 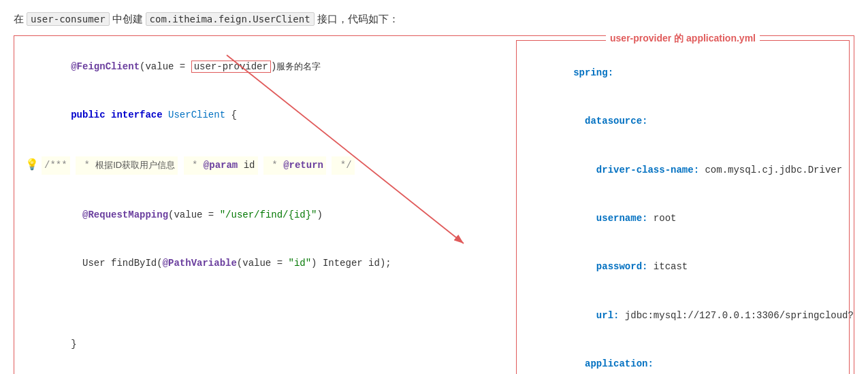 I want to click on intro-text-pre: 在, so click(x=19, y=19).